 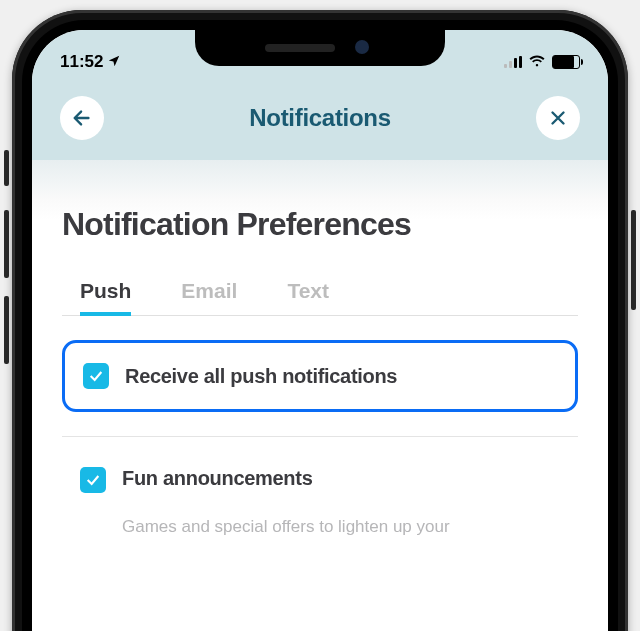 I want to click on notch, so click(x=320, y=48).